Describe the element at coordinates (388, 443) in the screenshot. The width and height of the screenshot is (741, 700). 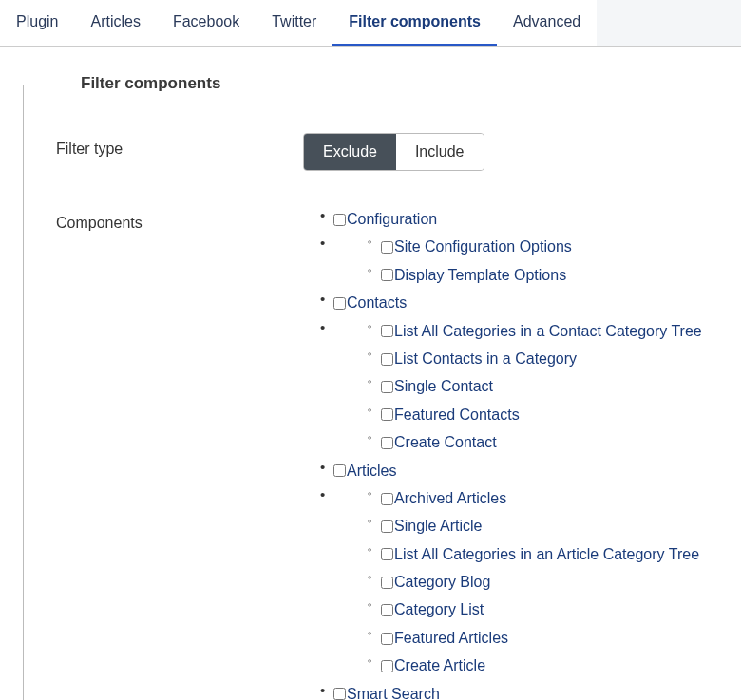
I see `checkbox-create-contact` at that location.